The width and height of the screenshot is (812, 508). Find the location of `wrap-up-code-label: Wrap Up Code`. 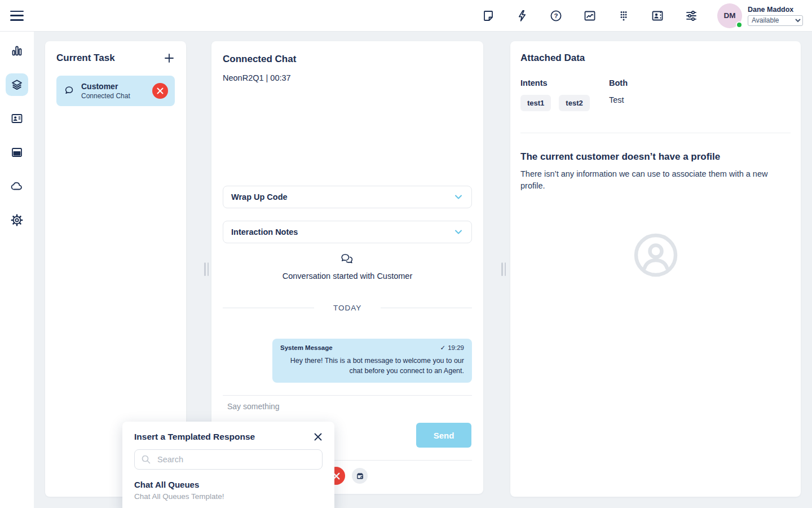

wrap-up-code-label: Wrap Up Code is located at coordinates (259, 197).